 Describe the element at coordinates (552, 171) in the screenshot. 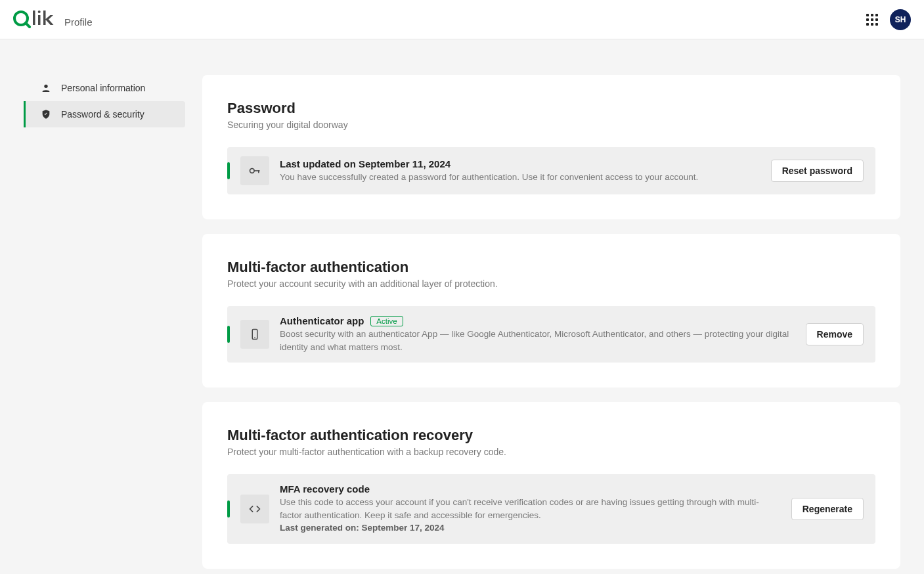

I see `password-info-row: Last updated on September 11, 2024 You h…` at that location.